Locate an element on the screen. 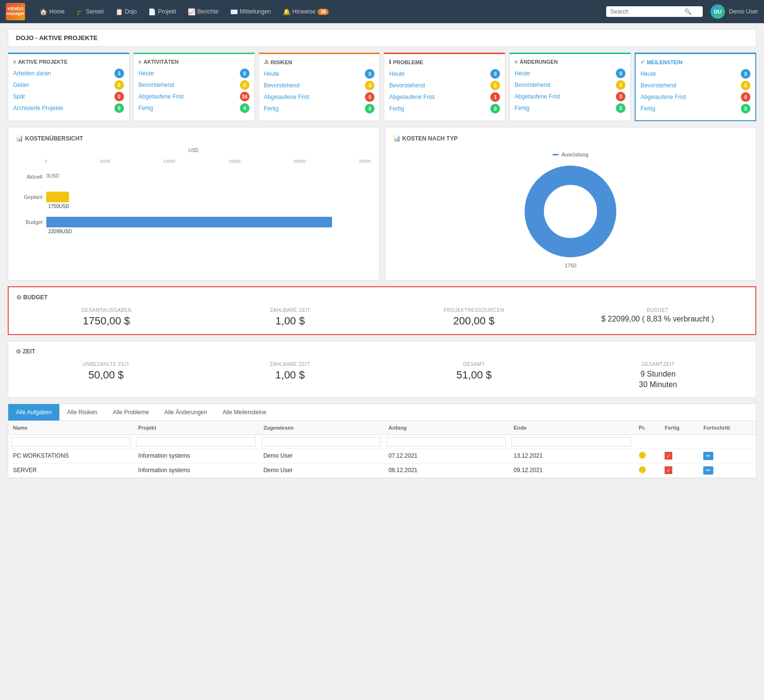  checked-box-1: ✓ is located at coordinates (668, 456).